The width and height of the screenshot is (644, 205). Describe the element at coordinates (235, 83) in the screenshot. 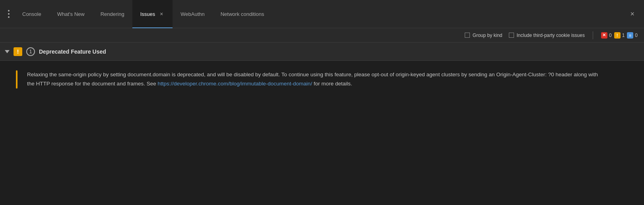

I see `issue-link: https://developer.chrome.com/blog/immuta…` at that location.